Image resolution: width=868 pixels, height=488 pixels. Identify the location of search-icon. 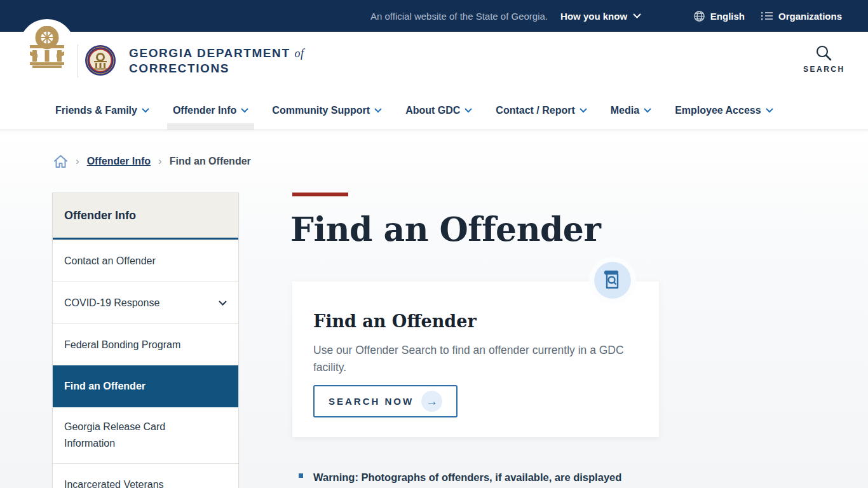
(824, 53).